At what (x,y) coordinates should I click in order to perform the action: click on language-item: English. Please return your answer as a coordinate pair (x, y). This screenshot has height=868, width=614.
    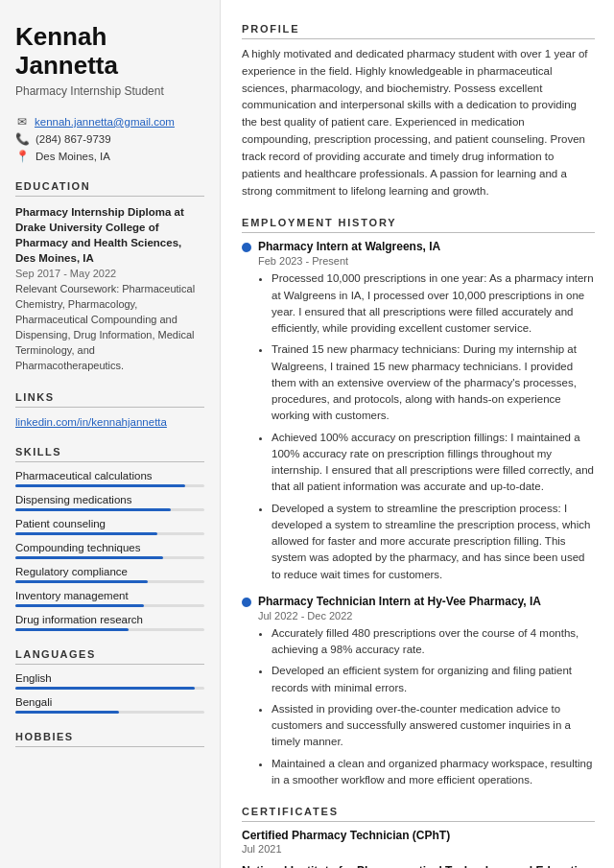
    Looking at the image, I should click on (109, 681).